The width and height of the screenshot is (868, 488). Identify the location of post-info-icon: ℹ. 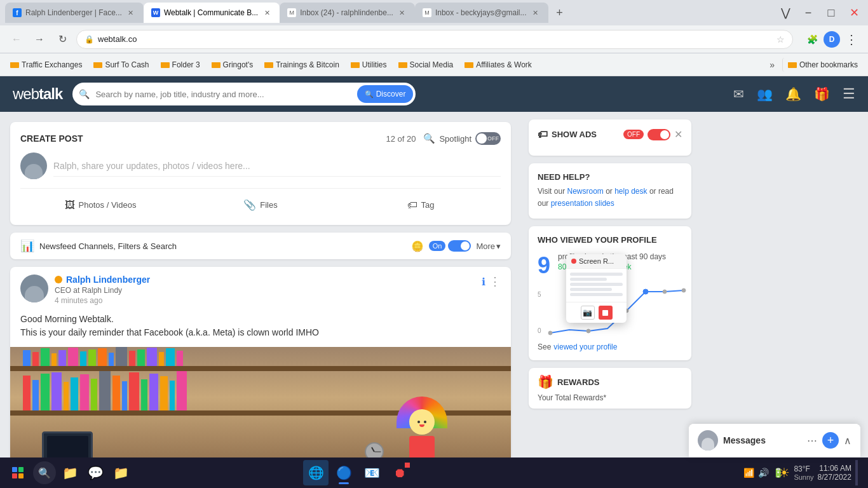
(484, 282).